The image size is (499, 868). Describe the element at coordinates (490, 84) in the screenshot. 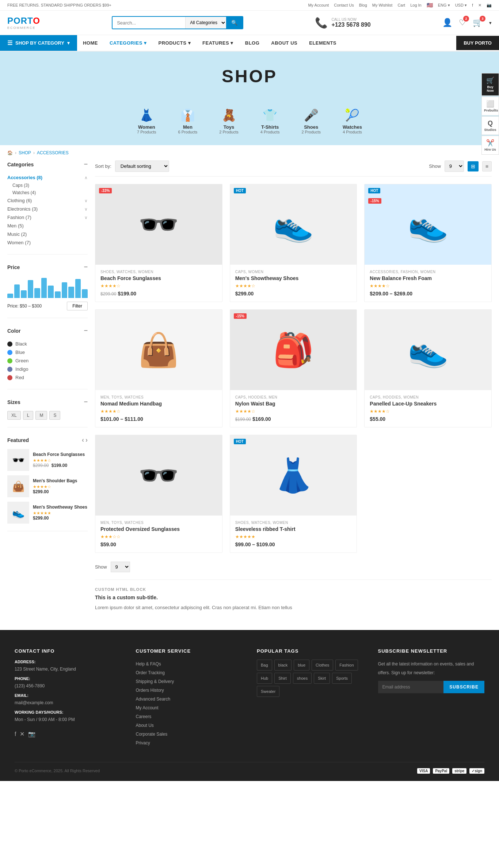

I see `buy-now-btn: 🛒 Buy Now` at that location.